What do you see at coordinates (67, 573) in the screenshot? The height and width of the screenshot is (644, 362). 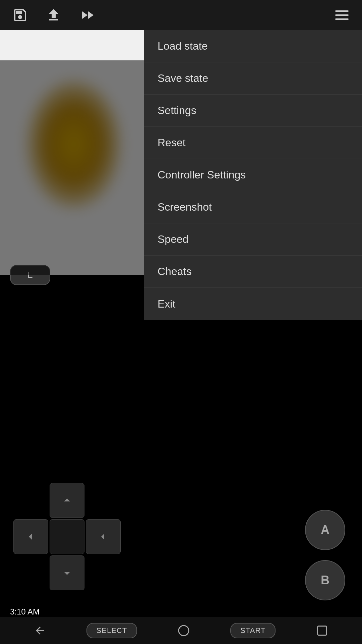 I see `dpad-down-button` at bounding box center [67, 573].